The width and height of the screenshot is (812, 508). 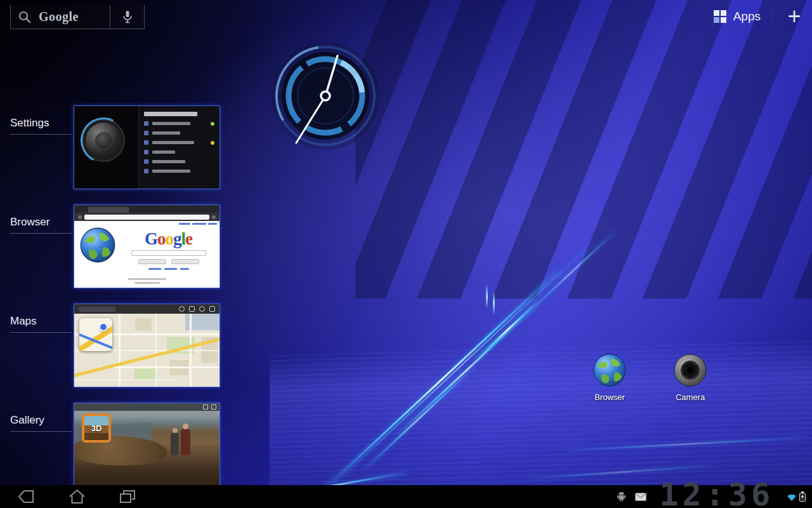 I want to click on gallery-app-icon: 3D, so click(x=96, y=428).